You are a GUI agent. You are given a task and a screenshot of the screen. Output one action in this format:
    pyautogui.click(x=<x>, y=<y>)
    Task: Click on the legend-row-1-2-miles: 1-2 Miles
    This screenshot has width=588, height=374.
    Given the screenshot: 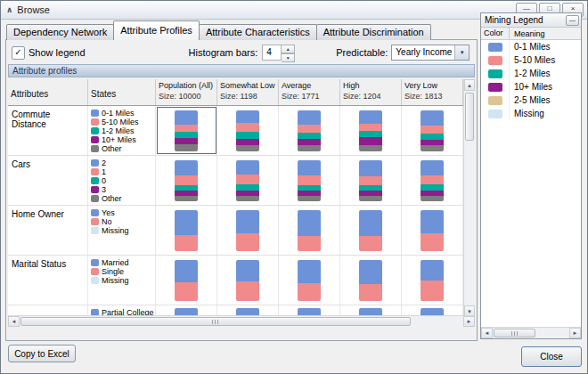 What is the action you would take?
    pyautogui.click(x=531, y=73)
    